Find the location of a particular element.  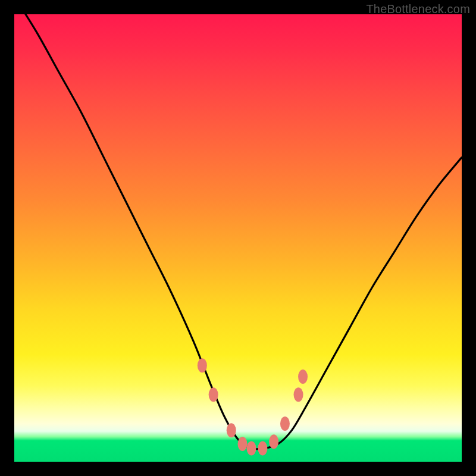

curve-markers is located at coordinates (252, 407).